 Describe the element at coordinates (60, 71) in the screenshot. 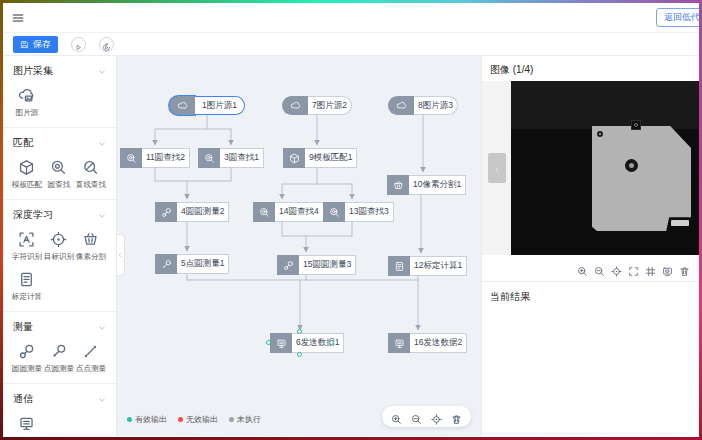

I see `section-header: 图片采集` at that location.